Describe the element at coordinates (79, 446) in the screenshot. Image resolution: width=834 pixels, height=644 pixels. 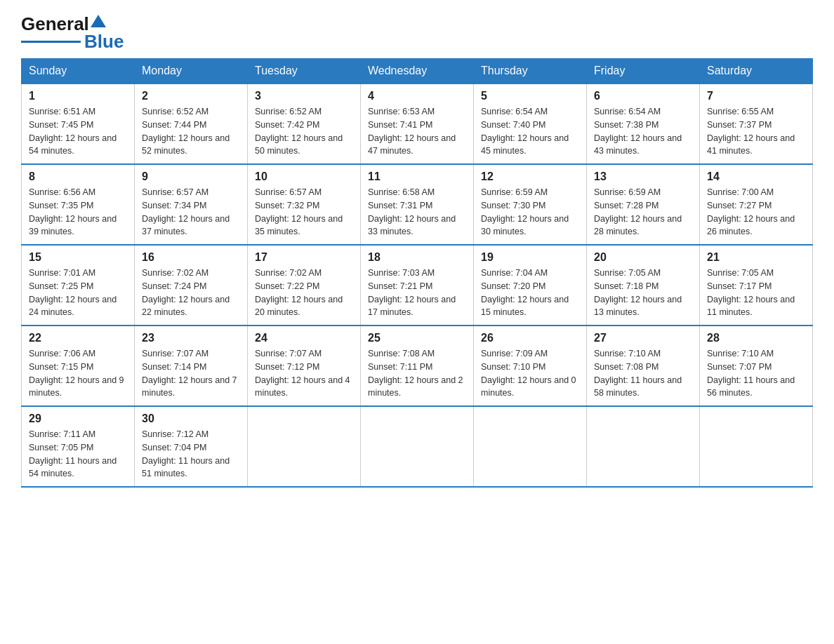
I see `calendar-cell: 29Sunrise: 7:11 AMSunset: 7:05 PMDayligh…` at that location.